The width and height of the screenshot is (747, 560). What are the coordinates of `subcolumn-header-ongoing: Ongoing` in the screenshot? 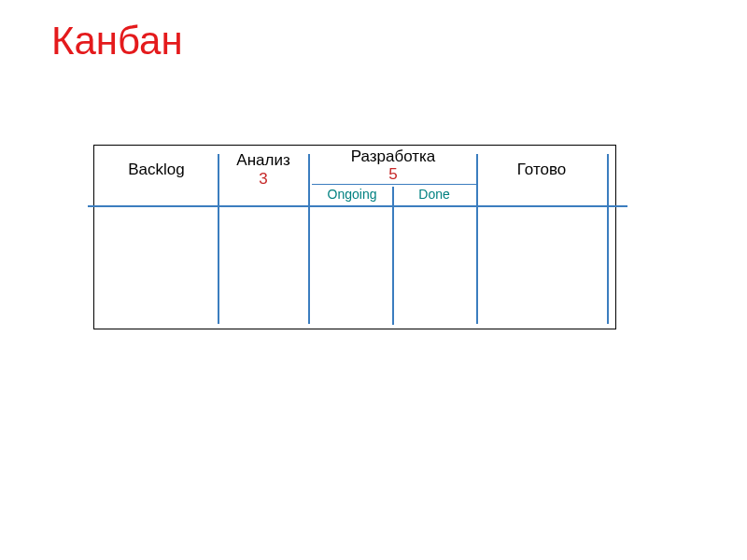 It's located at (352, 194).